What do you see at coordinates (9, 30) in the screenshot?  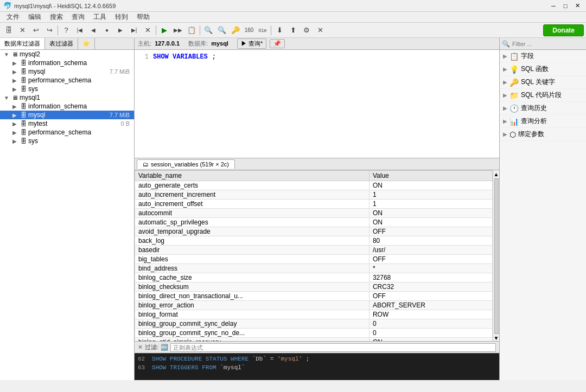 I see `new-connection-btn: 🗄` at bounding box center [9, 30].